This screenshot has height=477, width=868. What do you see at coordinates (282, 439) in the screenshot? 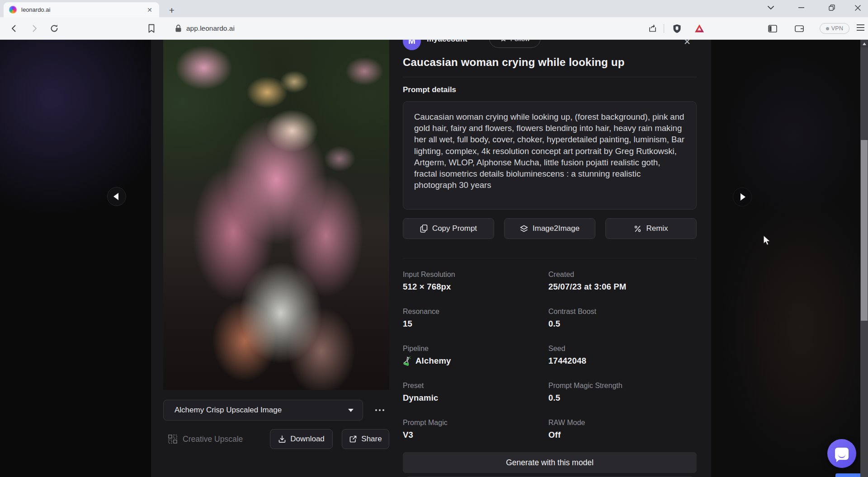
I see `download-icon` at bounding box center [282, 439].